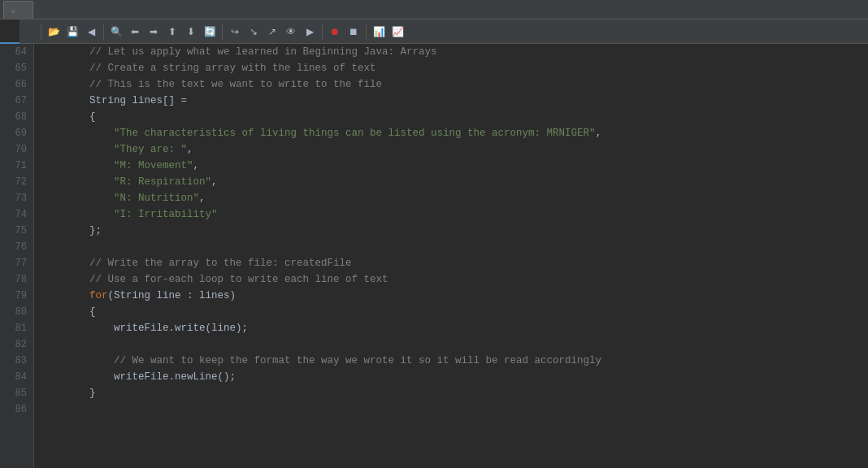  Describe the element at coordinates (16, 166) in the screenshot. I see `line-number: 71` at that location.